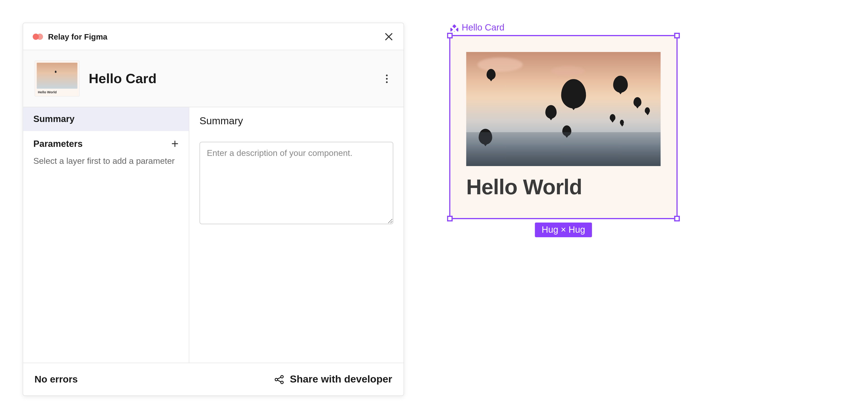  I want to click on component-icon, so click(454, 28).